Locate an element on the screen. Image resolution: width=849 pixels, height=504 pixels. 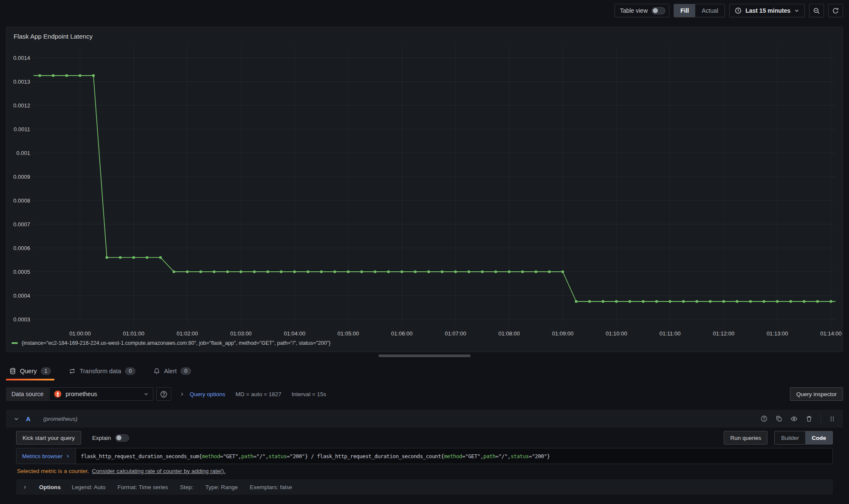
tab-transform-data: Transform data 0 is located at coordinates (102, 371).